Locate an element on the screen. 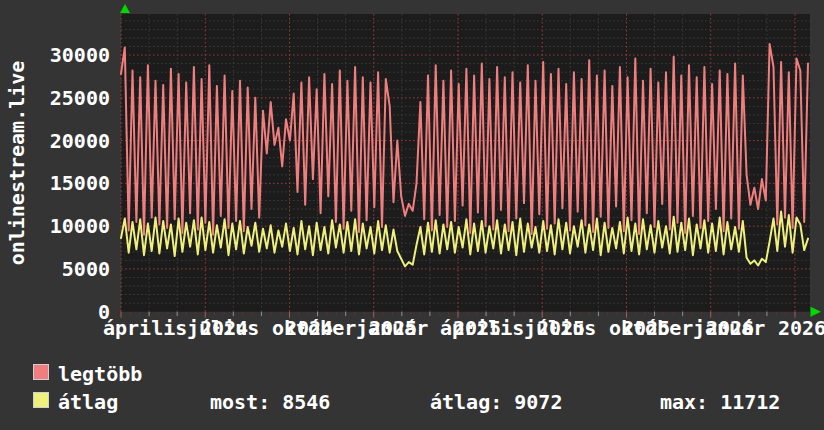  y-axis-title: onlinestream.live is located at coordinates (17, 163).